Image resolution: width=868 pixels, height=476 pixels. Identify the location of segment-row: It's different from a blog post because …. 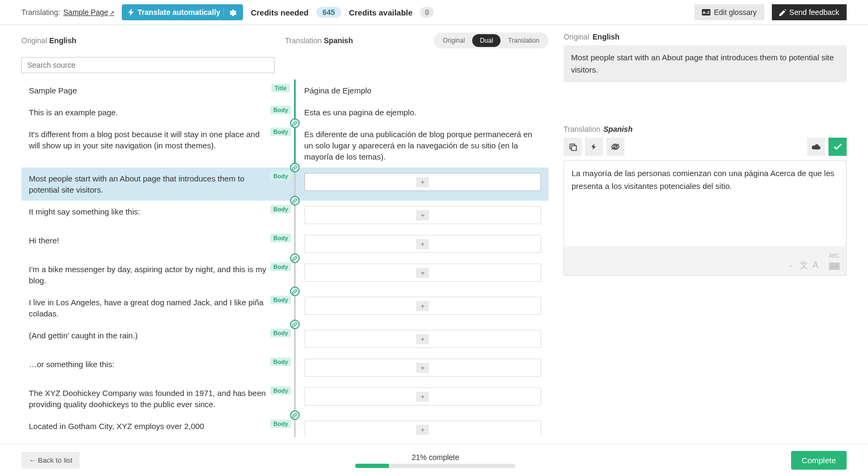
(285, 145).